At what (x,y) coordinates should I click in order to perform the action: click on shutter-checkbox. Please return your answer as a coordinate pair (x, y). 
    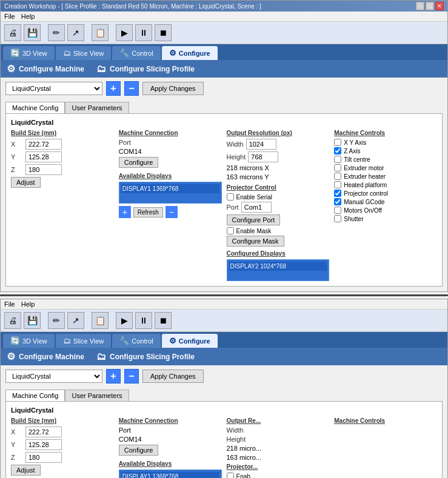
    Looking at the image, I should click on (338, 219).